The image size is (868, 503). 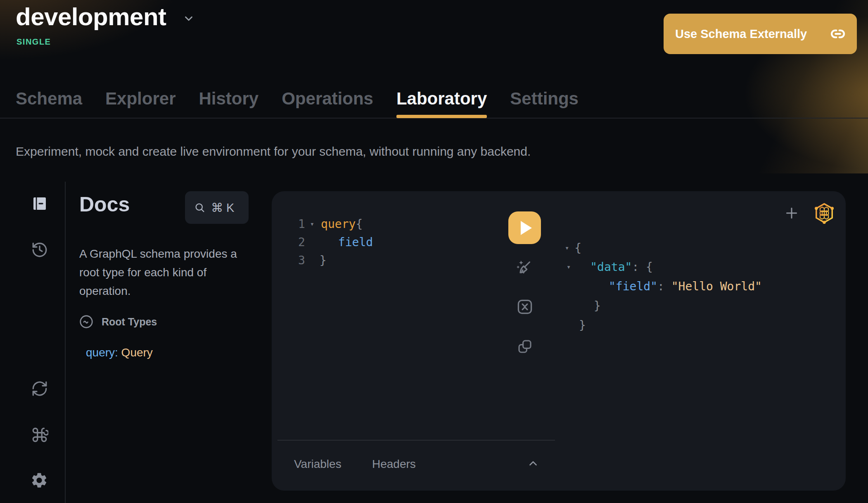 What do you see at coordinates (273, 152) in the screenshot?
I see `page-subtitle: Experiment, mock and create live environ…` at bounding box center [273, 152].